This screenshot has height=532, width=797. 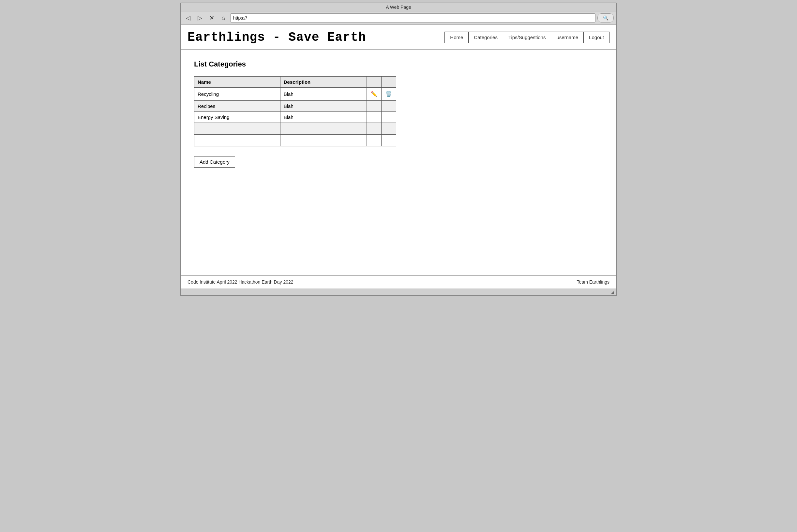 I want to click on page-heading: List Categories, so click(x=398, y=64).